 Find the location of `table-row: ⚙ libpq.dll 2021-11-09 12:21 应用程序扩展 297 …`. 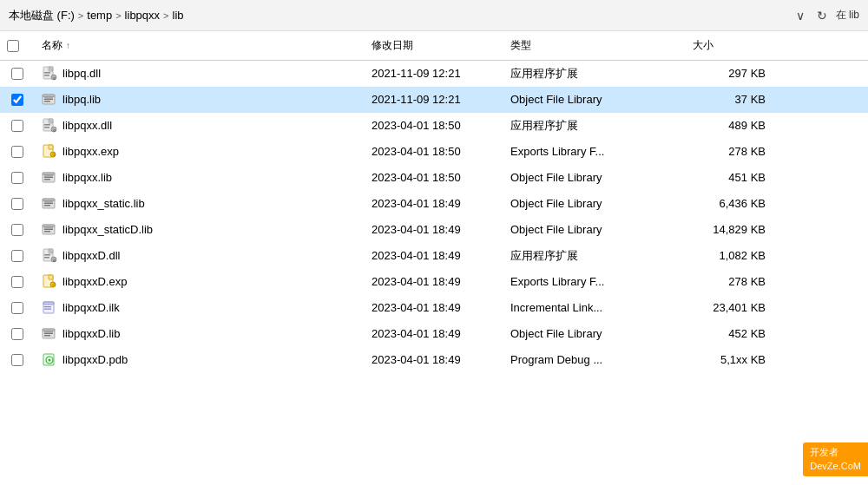

table-row: ⚙ libpq.dll 2021-11-09 12:21 应用程序扩展 297 … is located at coordinates (434, 74).